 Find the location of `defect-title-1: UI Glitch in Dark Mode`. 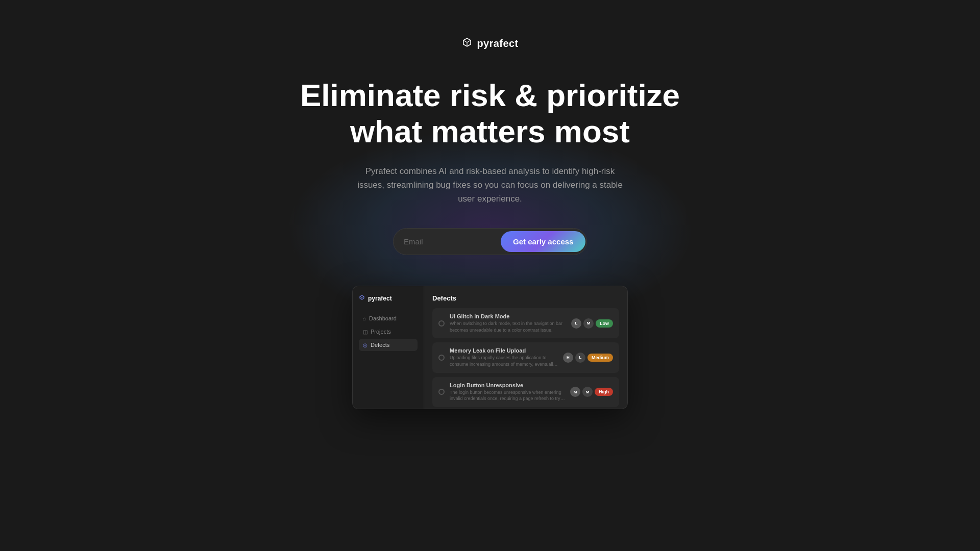

defect-title-1: UI Glitch in Dark Mode is located at coordinates (508, 316).